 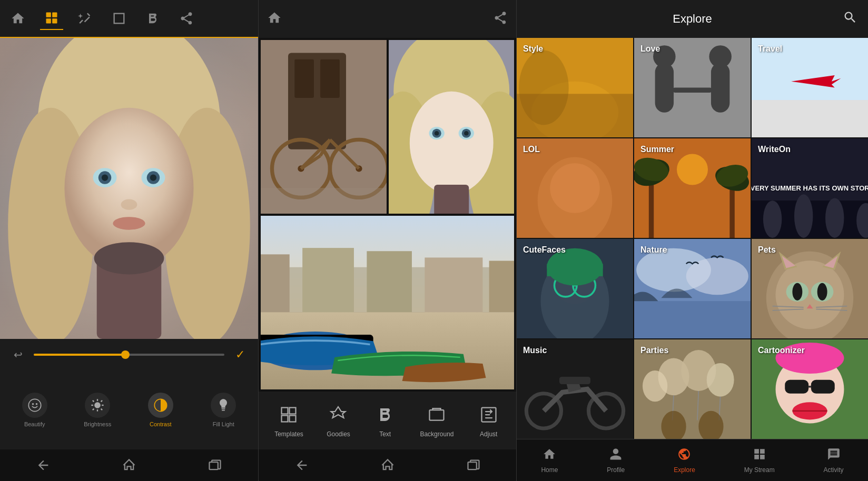 What do you see at coordinates (385, 420) in the screenshot?
I see `text-tool: Text` at bounding box center [385, 420].